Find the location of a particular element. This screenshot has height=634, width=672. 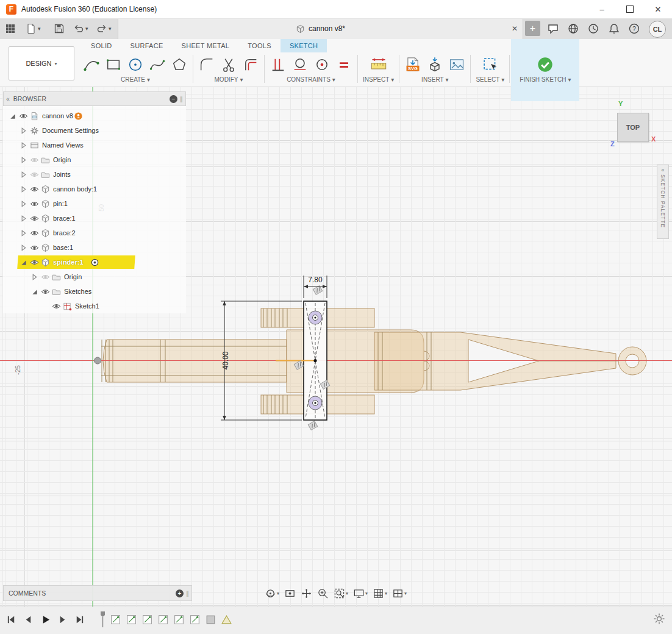

finish-sketch-dropdown: FINISH SKETCH▾ is located at coordinates (545, 79).